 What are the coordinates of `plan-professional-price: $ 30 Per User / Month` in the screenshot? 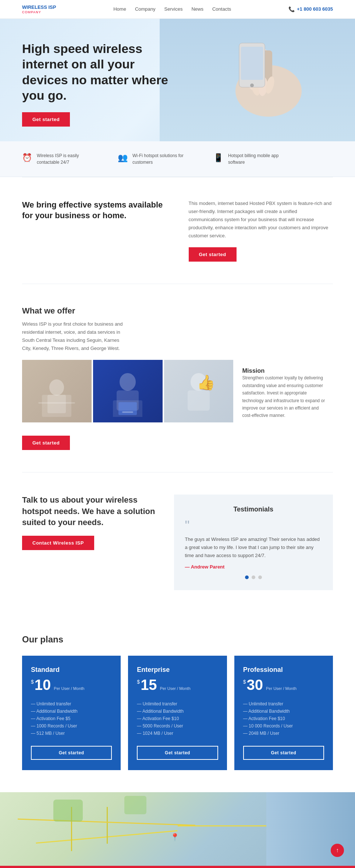 It's located at (284, 685).